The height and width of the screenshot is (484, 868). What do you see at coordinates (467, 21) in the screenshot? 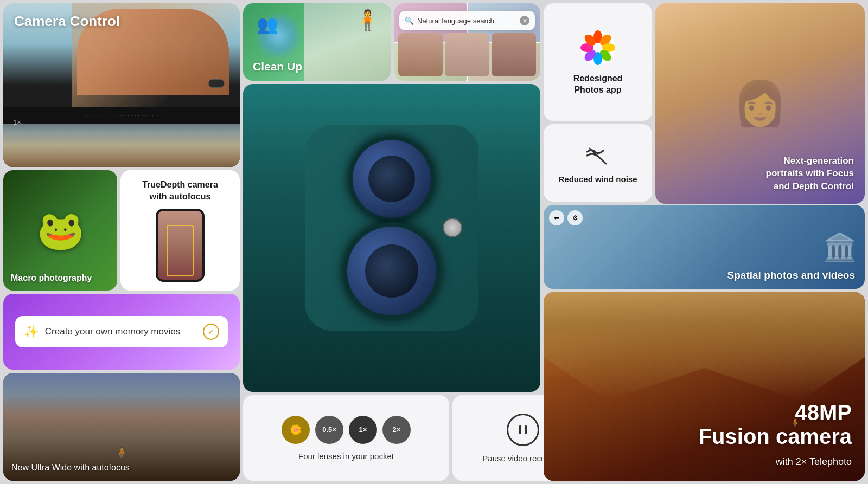
I see `search-bar: 🔍 Natural language search ✕` at bounding box center [467, 21].